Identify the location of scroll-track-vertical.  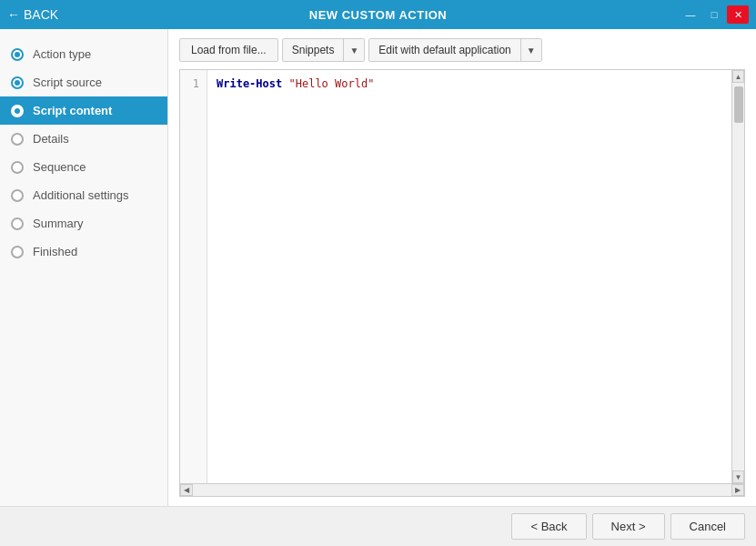
(739, 277).